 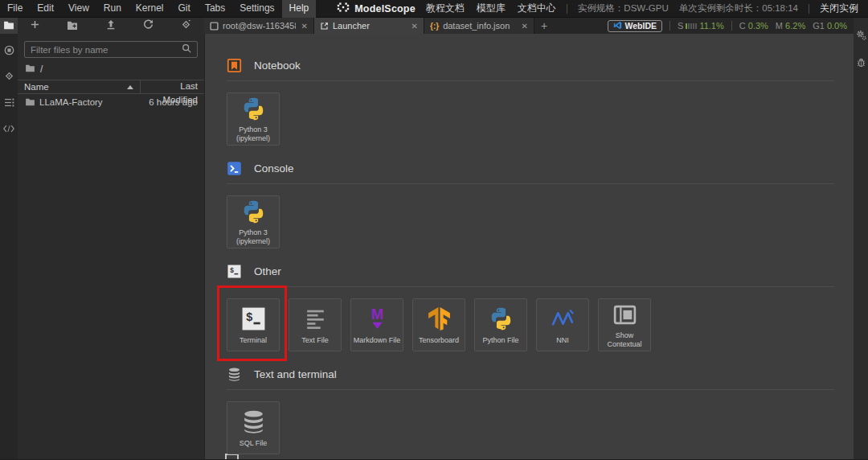 I want to click on topbar-link-: 模型库, so click(x=491, y=8).